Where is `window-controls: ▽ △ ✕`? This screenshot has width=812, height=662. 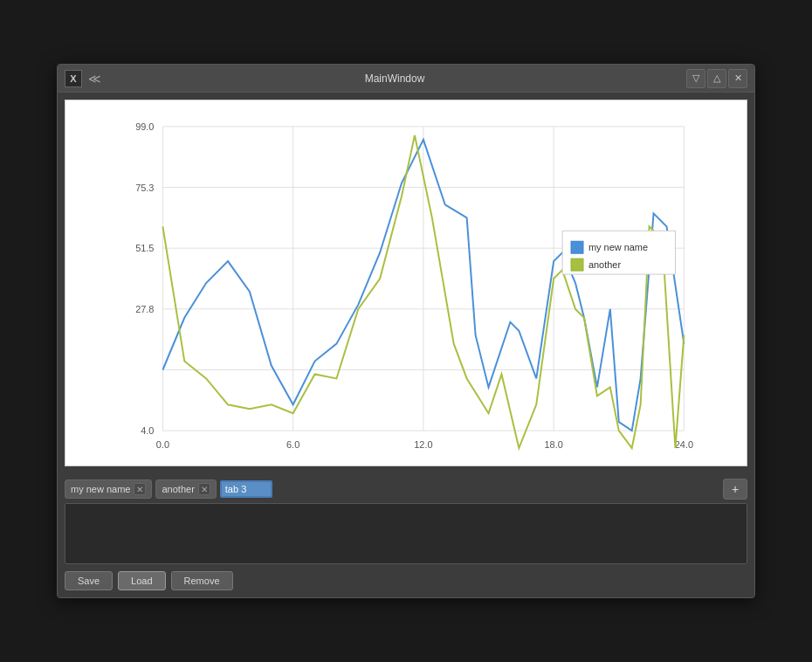 window-controls: ▽ △ ✕ is located at coordinates (717, 79).